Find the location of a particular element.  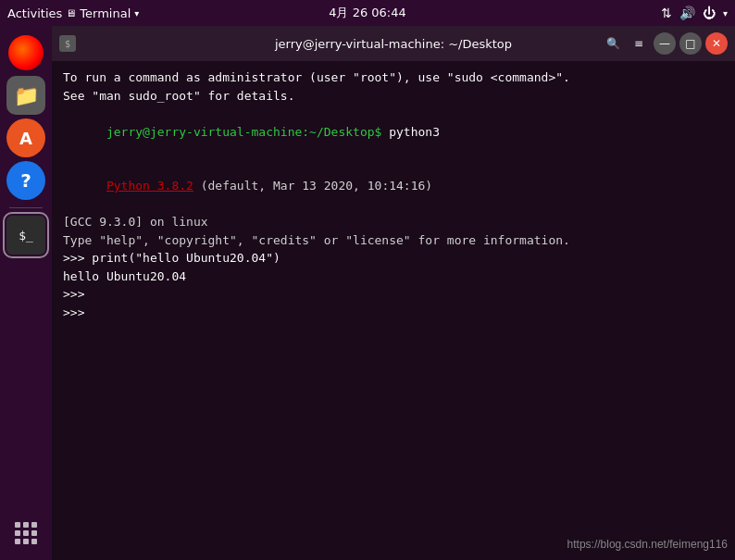

maximize-icon: □ is located at coordinates (691, 44).